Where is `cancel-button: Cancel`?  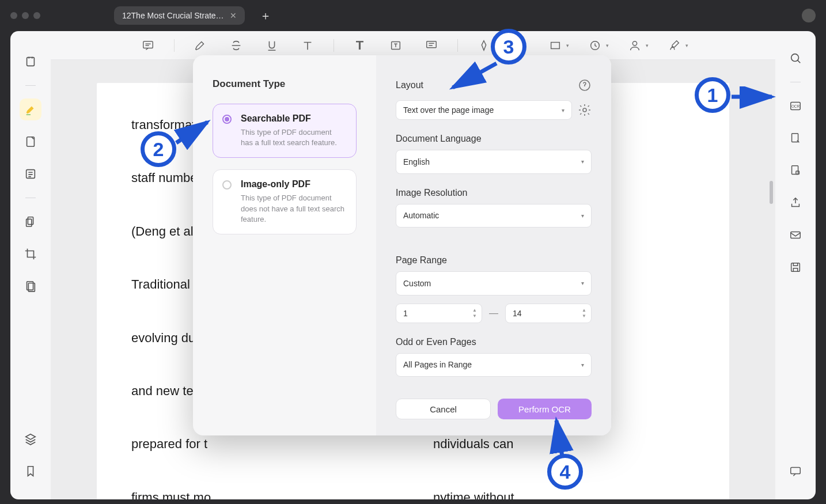
cancel-button: Cancel is located at coordinates (444, 409).